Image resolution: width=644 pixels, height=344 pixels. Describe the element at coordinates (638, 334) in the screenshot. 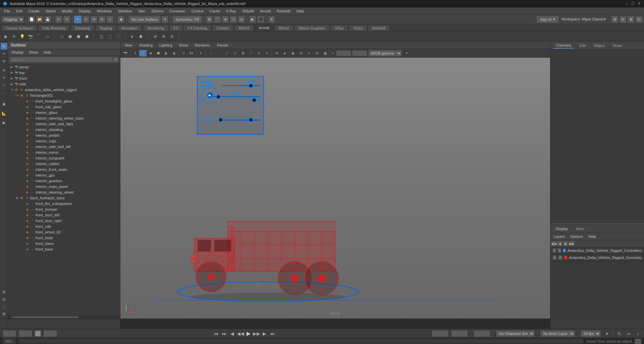

I see `audio-btn: ♪` at that location.